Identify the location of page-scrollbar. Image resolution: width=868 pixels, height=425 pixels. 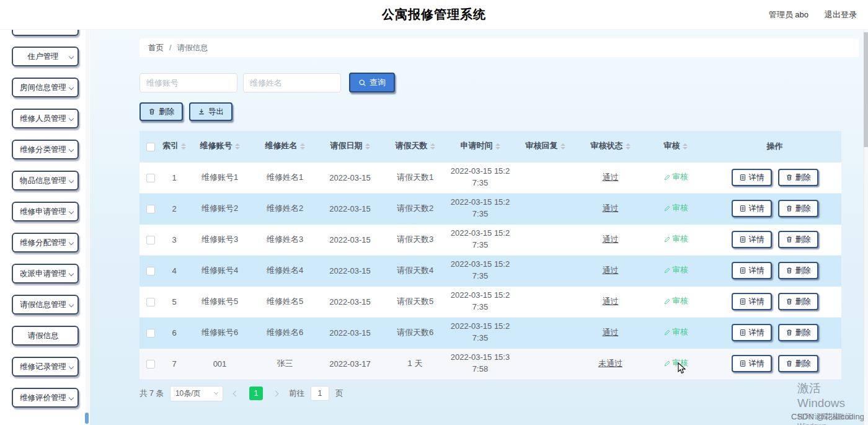
(866, 212).